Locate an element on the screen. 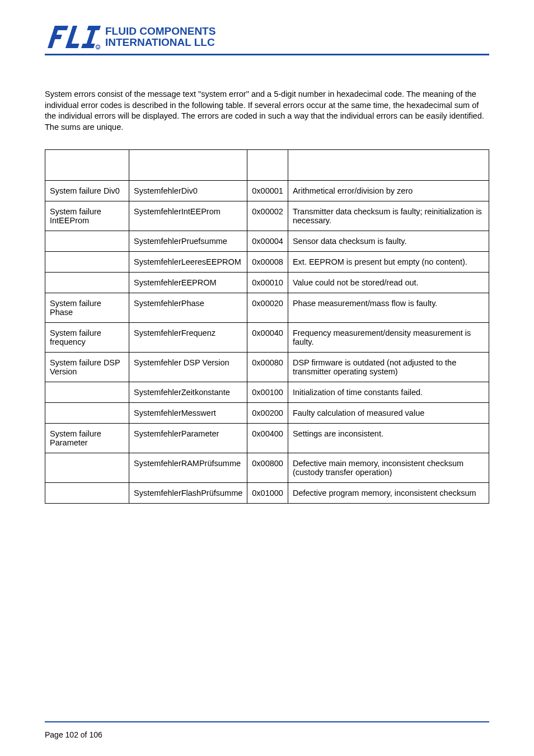 This screenshot has height=756, width=534. table-row: SystemfehlerFlashPrüfsumme0x01000Defecti… is located at coordinates (268, 494).